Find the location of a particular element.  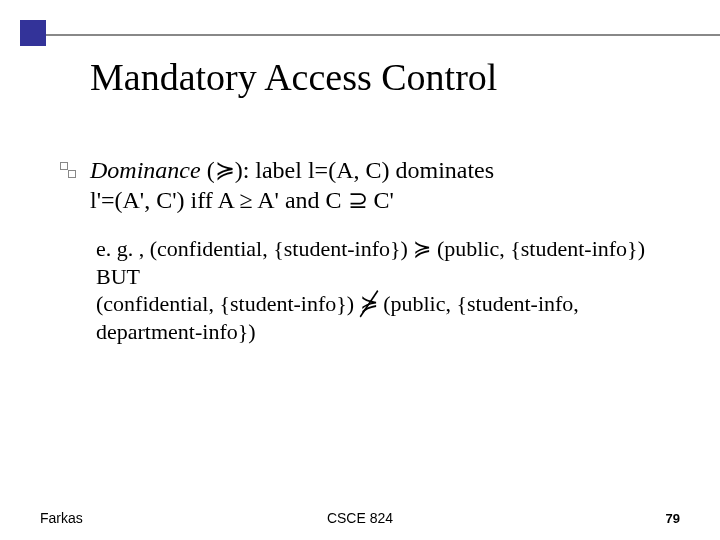

accent-line is located at coordinates (383, 35).